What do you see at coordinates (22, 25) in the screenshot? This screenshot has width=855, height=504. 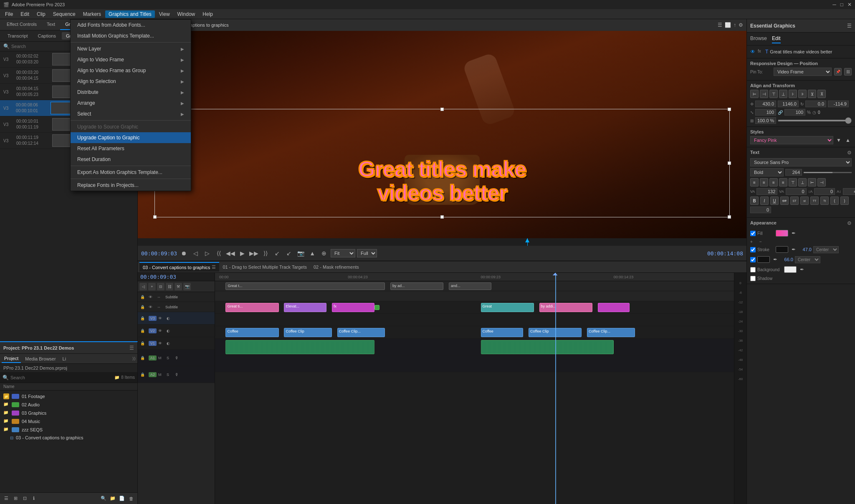 I see `tab-effect-controls: Effect Controls` at bounding box center [22, 25].